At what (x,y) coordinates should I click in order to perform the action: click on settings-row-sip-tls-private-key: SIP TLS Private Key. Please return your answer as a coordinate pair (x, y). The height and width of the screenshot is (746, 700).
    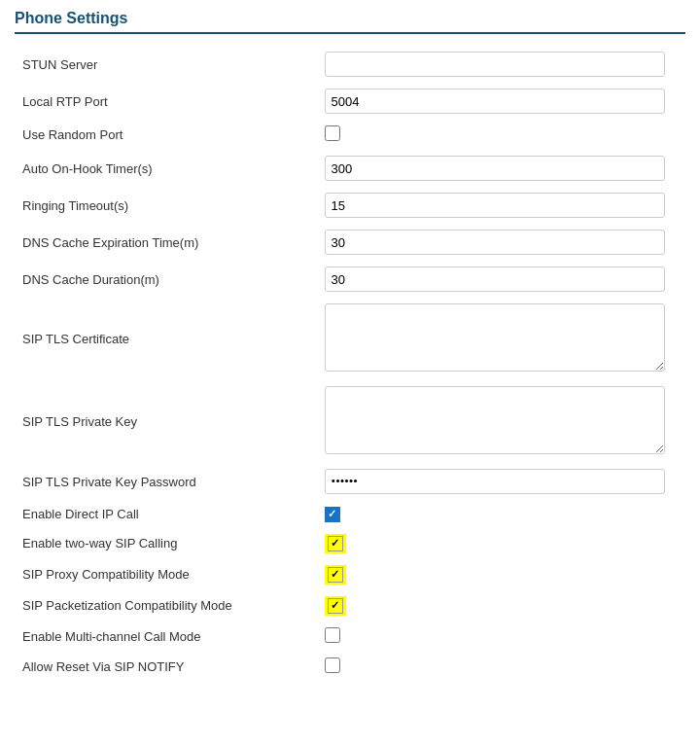
    Looking at the image, I should click on (350, 422).